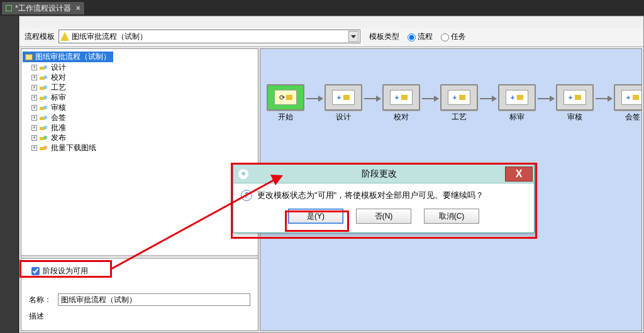 The width and height of the screenshot is (644, 333). I want to click on flow-node: +标审, so click(517, 103).